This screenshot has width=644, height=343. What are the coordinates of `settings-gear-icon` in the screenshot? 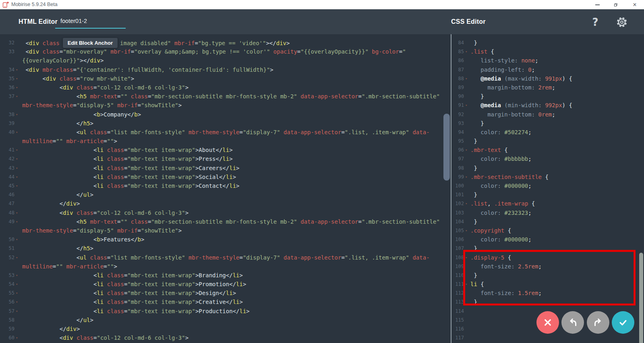 It's located at (622, 22).